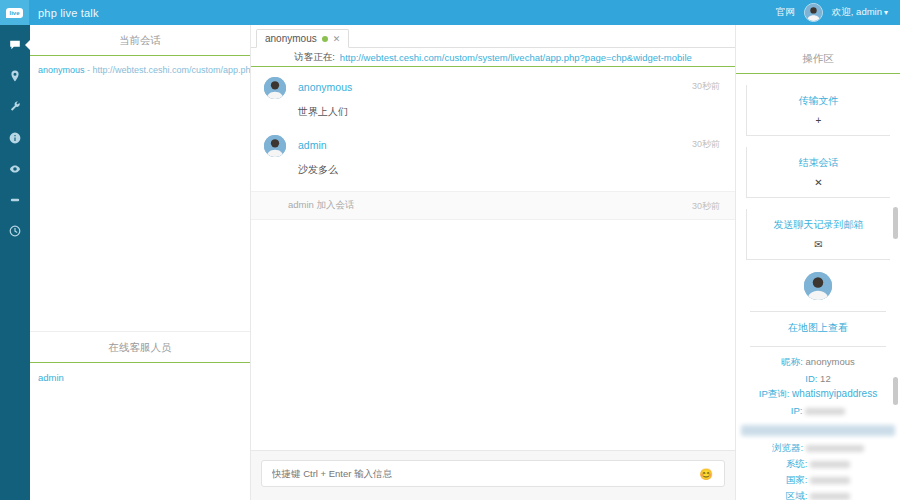 This screenshot has width=900, height=500. What do you see at coordinates (818, 378) in the screenshot?
I see `visitor-id: ID: 12` at bounding box center [818, 378].